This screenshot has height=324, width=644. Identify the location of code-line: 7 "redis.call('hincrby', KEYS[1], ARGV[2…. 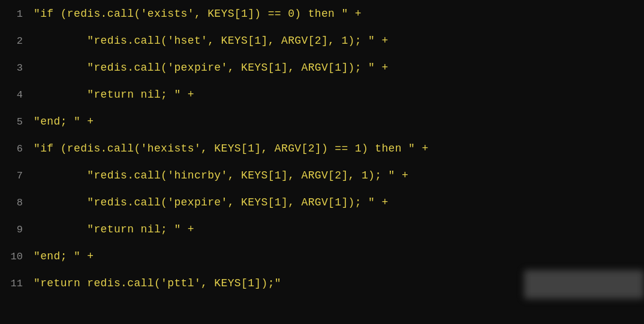
(322, 180).